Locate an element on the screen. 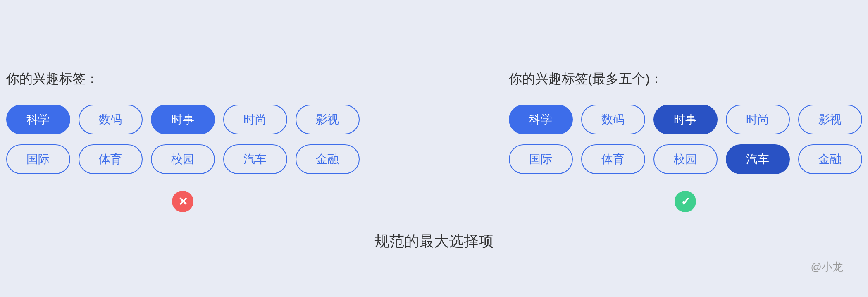 This screenshot has width=868, height=297. right-tag-7: 校园 is located at coordinates (685, 159).